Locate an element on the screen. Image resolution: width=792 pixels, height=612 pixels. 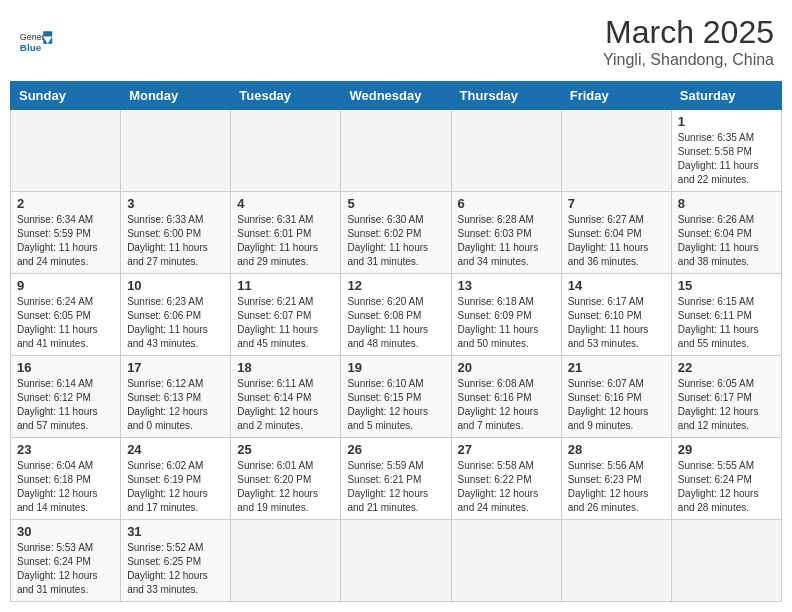
calendar-day-cell: 4Sunrise: 6:31 AM Sunset: 6:01 PM Daylig… is located at coordinates (286, 233).